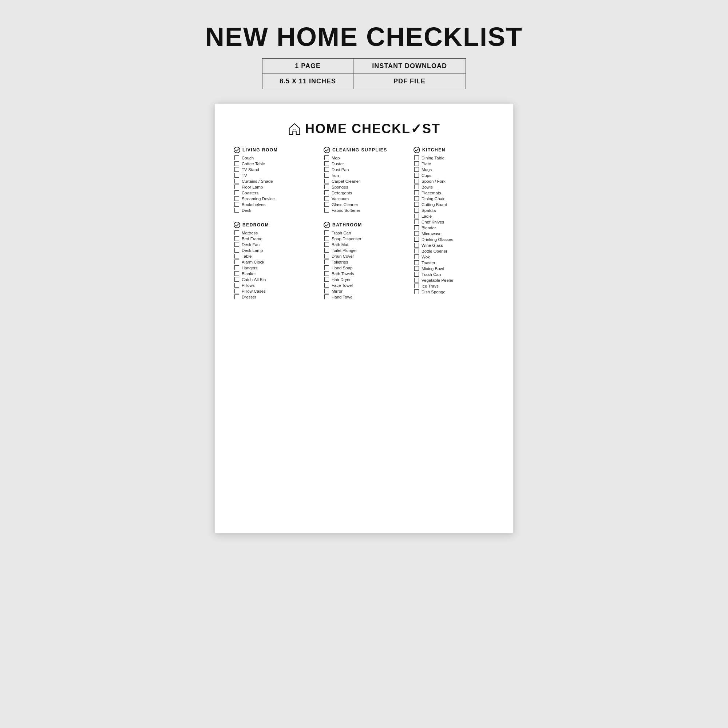 The image size is (728, 728). Describe the element at coordinates (431, 193) in the screenshot. I see `item-label: Placemats` at that location.